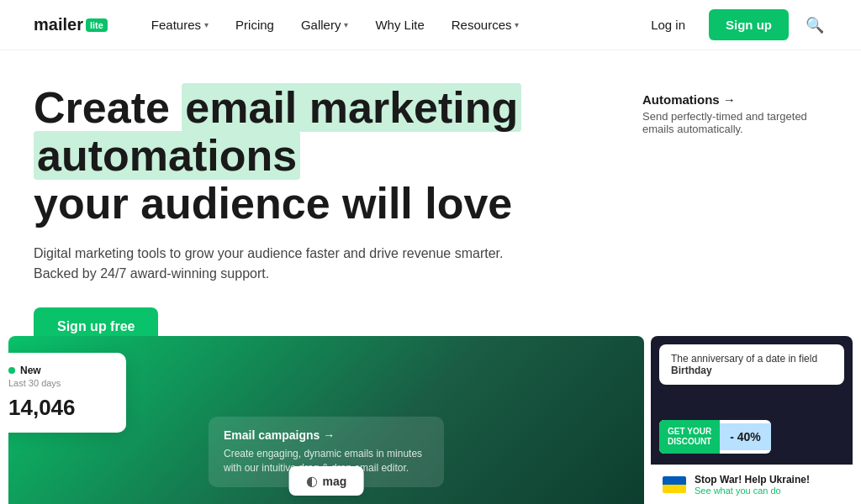  I want to click on subscriber-count: 14,046, so click(59, 408).